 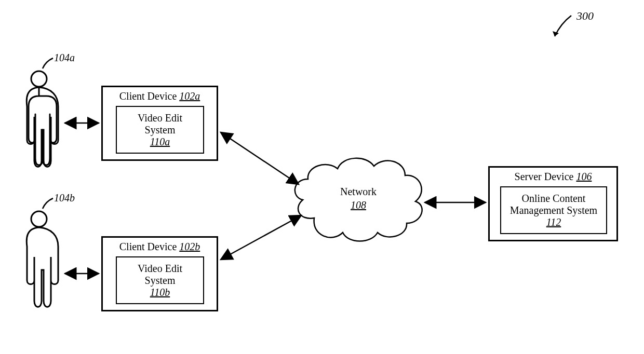 What do you see at coordinates (190, 247) in the screenshot?
I see `client-b-title-ref: 102b` at bounding box center [190, 247].